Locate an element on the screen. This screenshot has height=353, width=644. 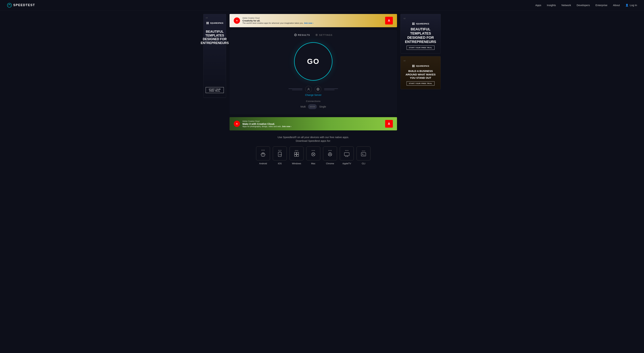
windows-label: Windows is located at coordinates (296, 164).